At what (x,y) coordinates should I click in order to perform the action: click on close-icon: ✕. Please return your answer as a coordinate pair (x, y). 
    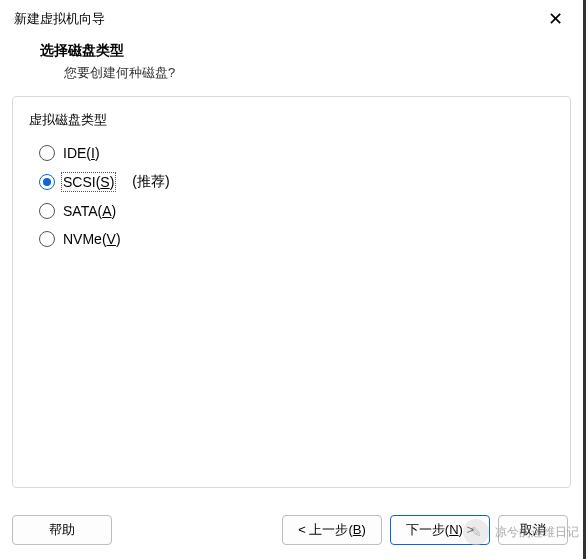
    Looking at the image, I should click on (556, 19).